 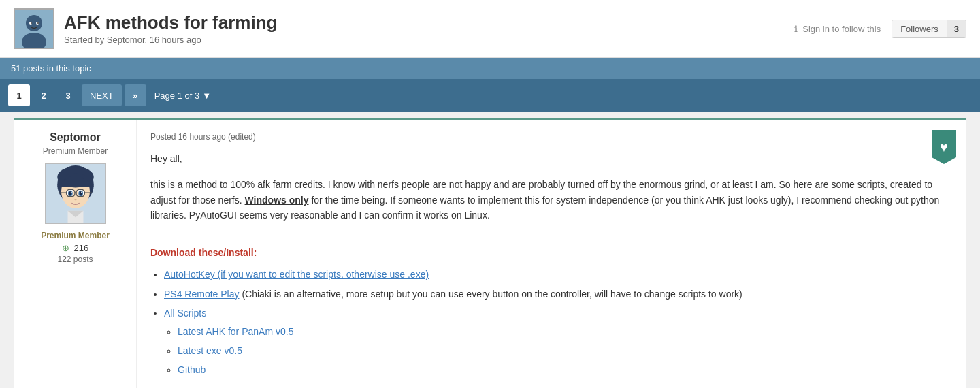 What do you see at coordinates (68, 95) in the screenshot?
I see `page-btn-3: 3` at bounding box center [68, 95].